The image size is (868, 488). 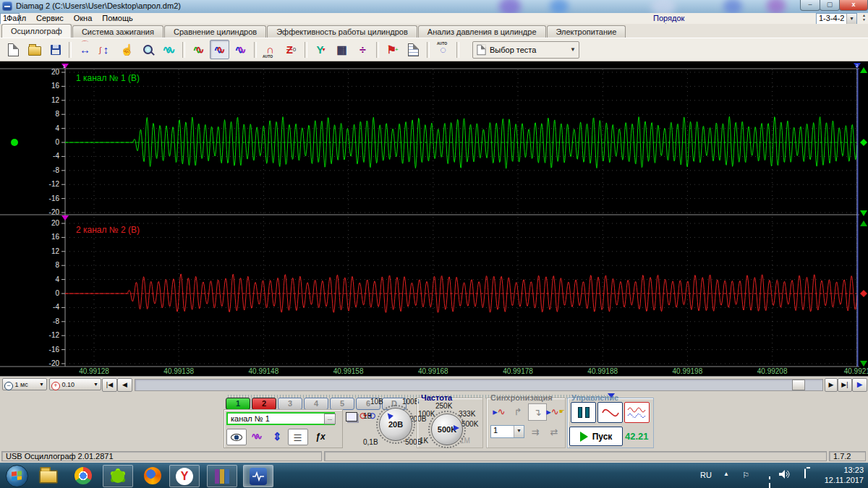 What do you see at coordinates (352, 416) in the screenshot?
I see `probe-display-icon` at bounding box center [352, 416].